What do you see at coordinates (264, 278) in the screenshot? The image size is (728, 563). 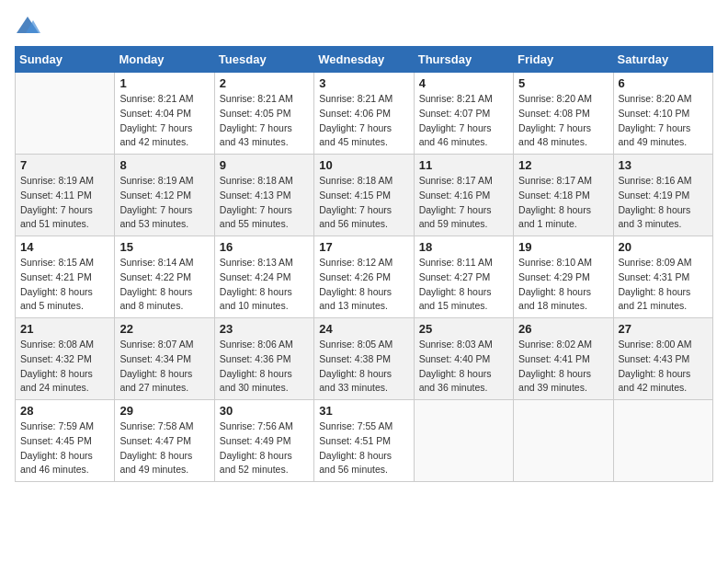 I see `calendar-cell: 16Sunrise: 8:13 AMSunset: 4:24 PMDayligh…` at bounding box center [264, 278].